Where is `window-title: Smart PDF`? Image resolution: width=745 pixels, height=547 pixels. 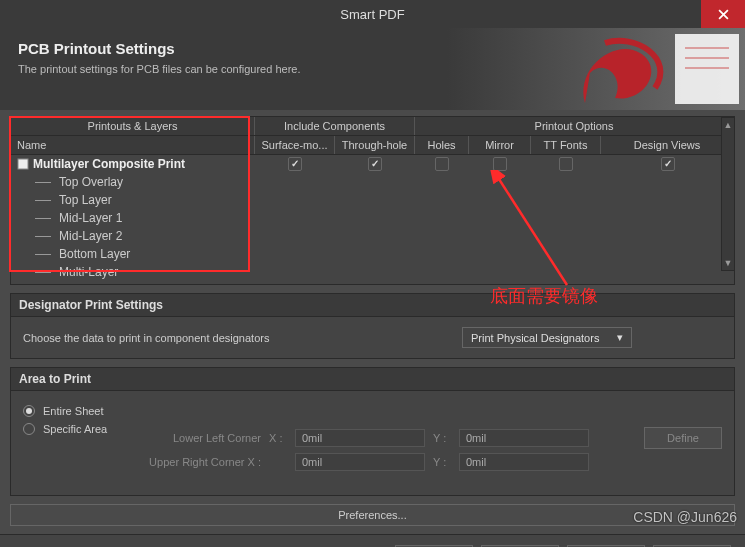
window-title: Smart PDF is located at coordinates (372, 14).